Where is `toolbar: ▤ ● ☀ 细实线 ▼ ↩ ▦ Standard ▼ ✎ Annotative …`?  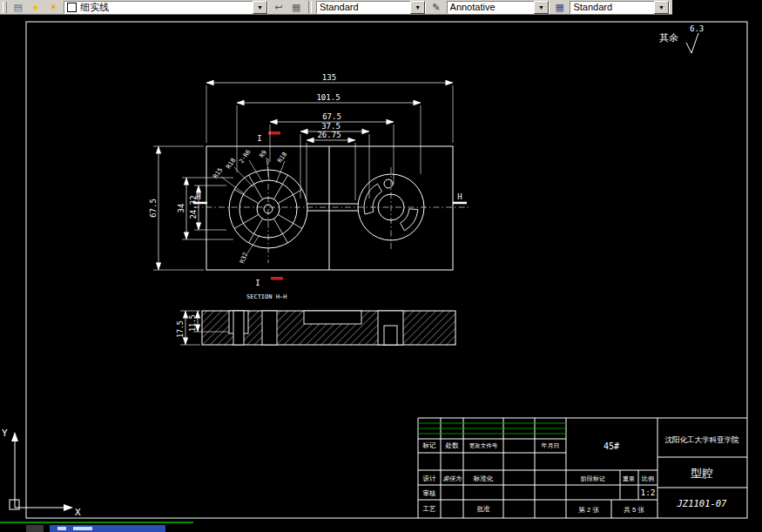
toolbar: ▤ ● ☀ 细实线 ▼ ↩ ▦ Standard ▼ ✎ Annotative … is located at coordinates (336, 7).